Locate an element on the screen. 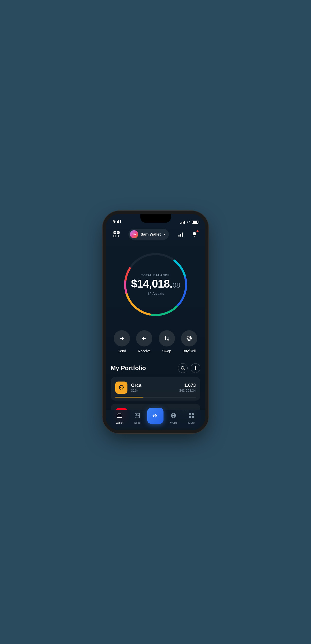 Image resolution: width=311 pixels, height=644 pixels. portfolio-title: My Portfolio is located at coordinates (128, 368).